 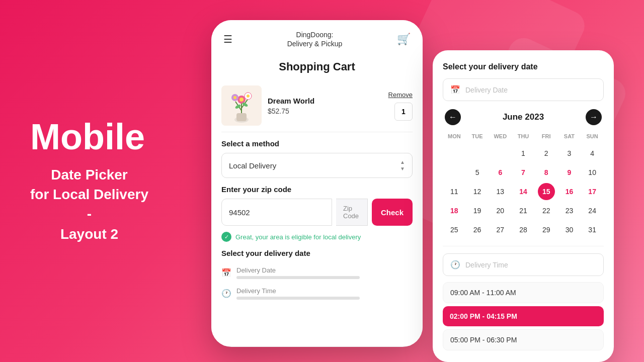 I want to click on cal-day-16: 16, so click(x=569, y=192).